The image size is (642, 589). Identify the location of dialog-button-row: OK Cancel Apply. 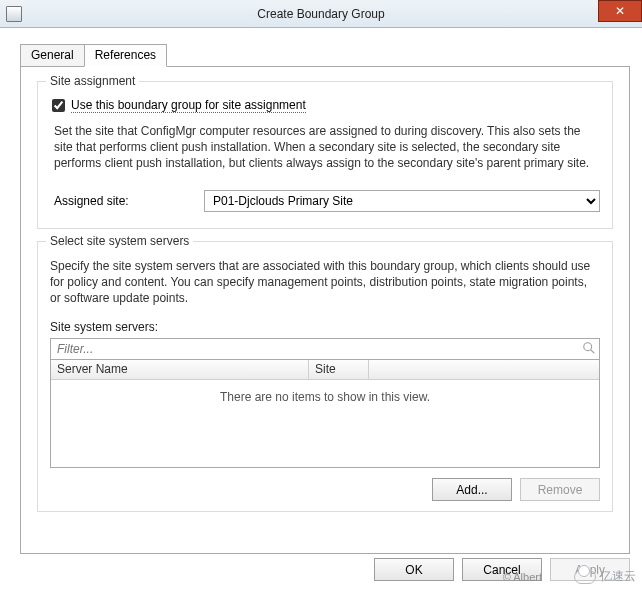
(502, 570).